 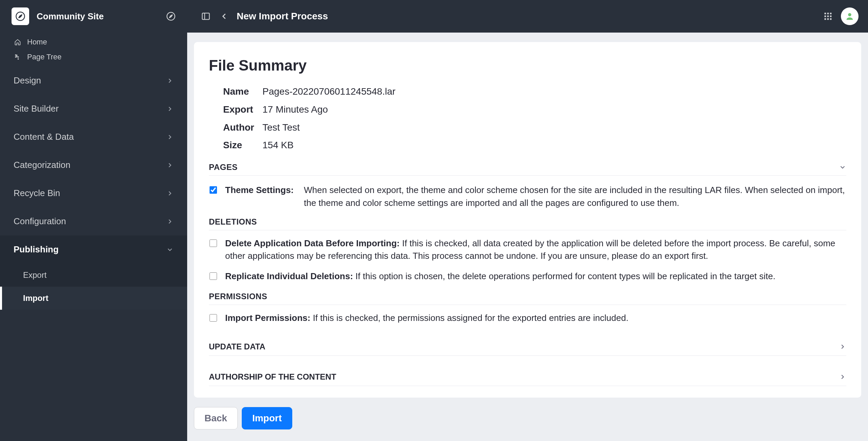 What do you see at coordinates (528, 299) in the screenshot?
I see `section-header-permissions: PERMISSIONS` at bounding box center [528, 299].